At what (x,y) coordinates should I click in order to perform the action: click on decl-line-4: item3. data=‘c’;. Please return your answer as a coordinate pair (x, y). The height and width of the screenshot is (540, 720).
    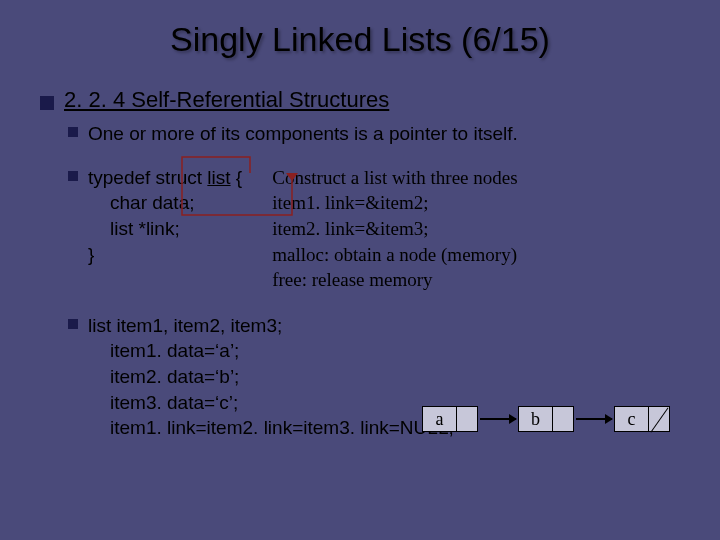
    Looking at the image, I should click on (282, 403).